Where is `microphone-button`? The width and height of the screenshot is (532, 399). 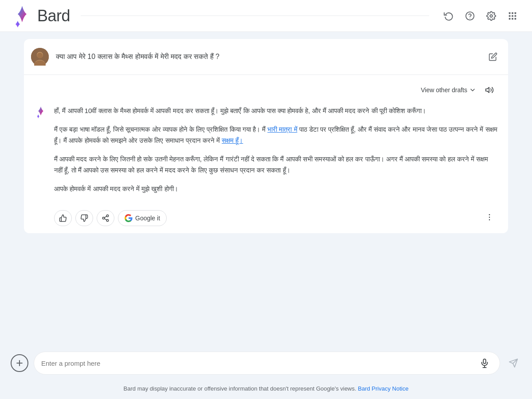
microphone-button is located at coordinates (485, 363).